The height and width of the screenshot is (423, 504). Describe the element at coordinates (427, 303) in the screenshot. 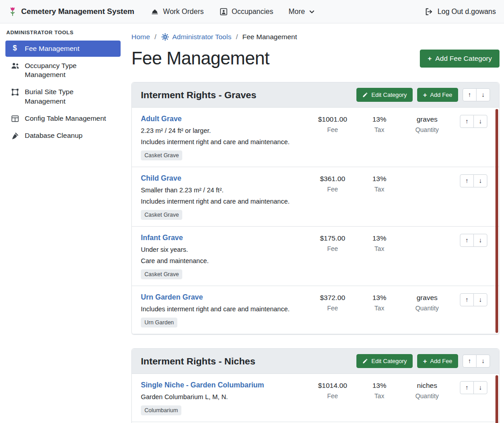

I see `fee-quantity-column: graves Quantity` at that location.